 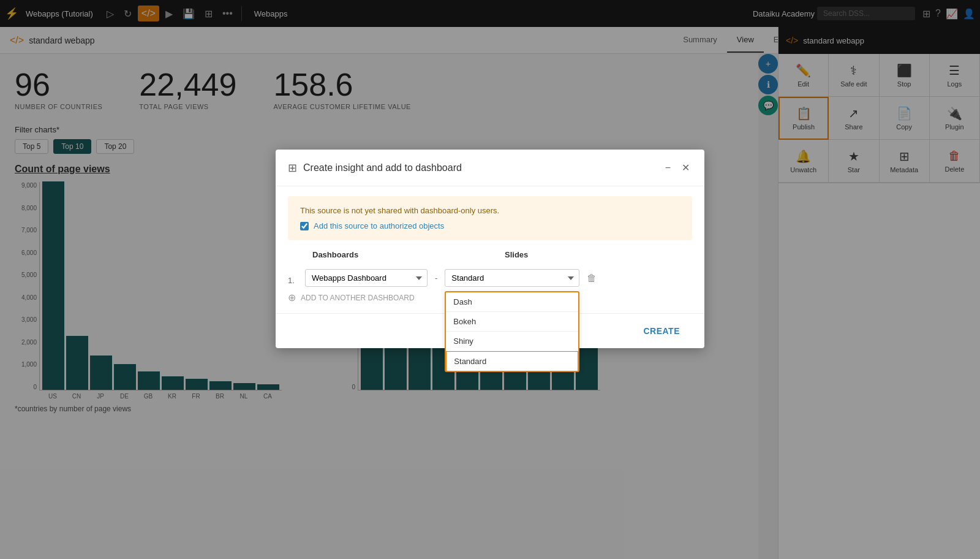 What do you see at coordinates (294, 278) in the screenshot?
I see `row-number-1: 1.` at bounding box center [294, 278].